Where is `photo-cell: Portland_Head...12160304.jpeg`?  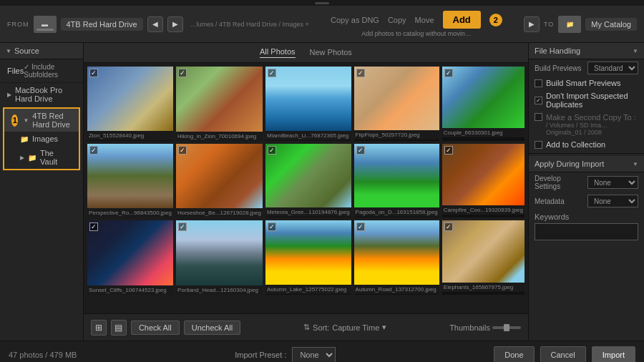
photo-cell: Portland_Head...12160304.jpeg is located at coordinates (219, 258).